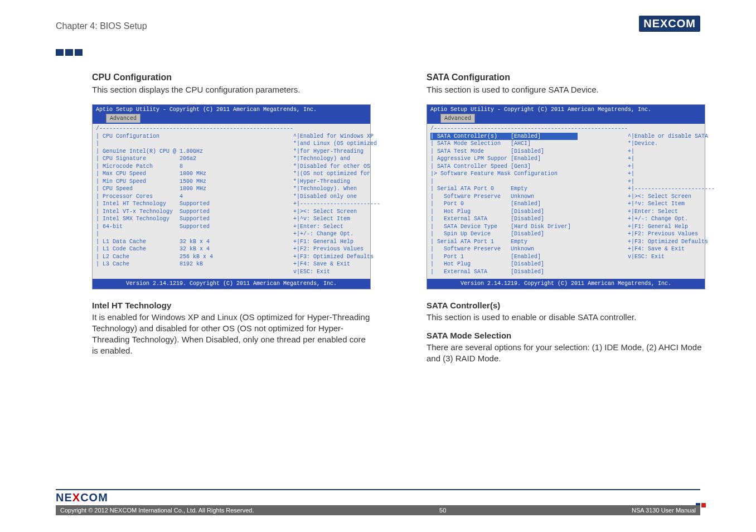 This screenshot has height=532, width=756. What do you see at coordinates (69, 52) in the screenshot?
I see `decorative-flags` at bounding box center [69, 52].